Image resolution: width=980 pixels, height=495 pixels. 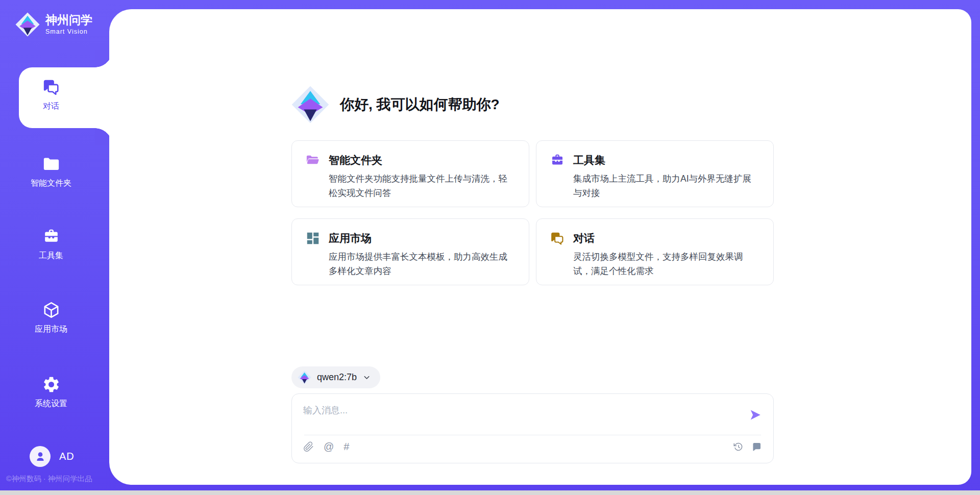 I want to click on card-description: 应用市场提供丰富长文本模板，助力高效生成多样化文章内容, so click(x=422, y=264).